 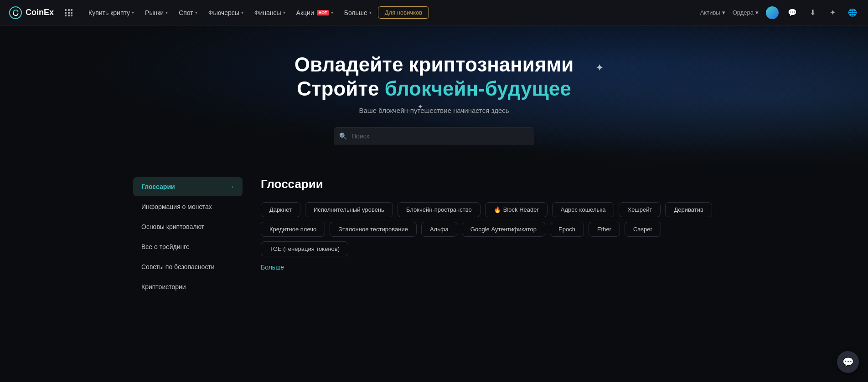 What do you see at coordinates (434, 13) in the screenshot?
I see `navbar: CoinEx Купить крипту ▾ Рынки ▾ Спот ▾ Фь…` at bounding box center [434, 13].